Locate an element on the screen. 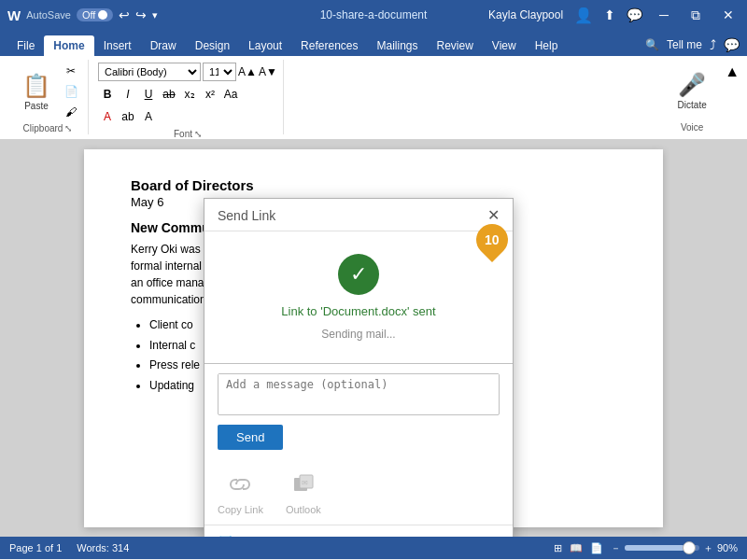  panel-close-button: ✕ is located at coordinates (493, 216).